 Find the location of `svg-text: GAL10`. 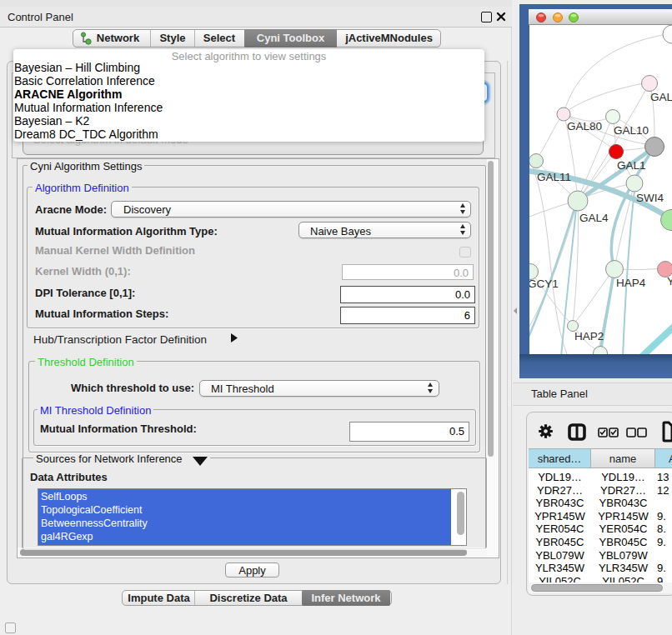

svg-text: GAL10 is located at coordinates (631, 130).